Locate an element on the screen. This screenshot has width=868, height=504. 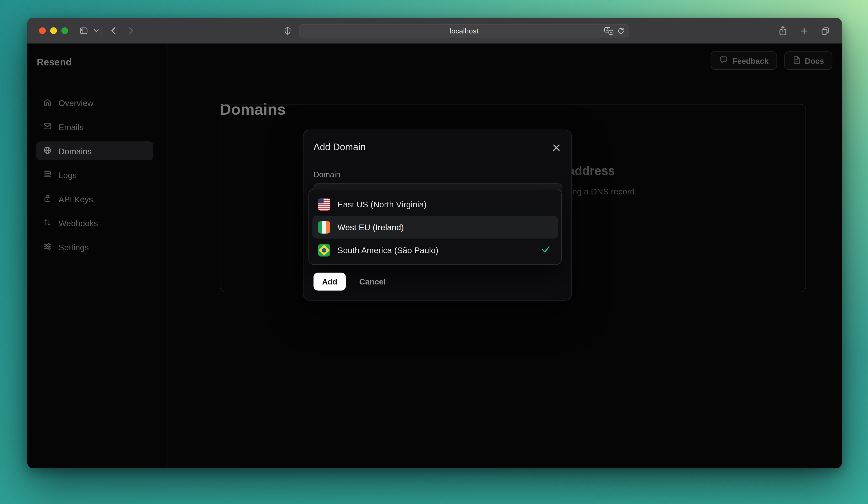
resend-logo: Resend is located at coordinates (102, 63).